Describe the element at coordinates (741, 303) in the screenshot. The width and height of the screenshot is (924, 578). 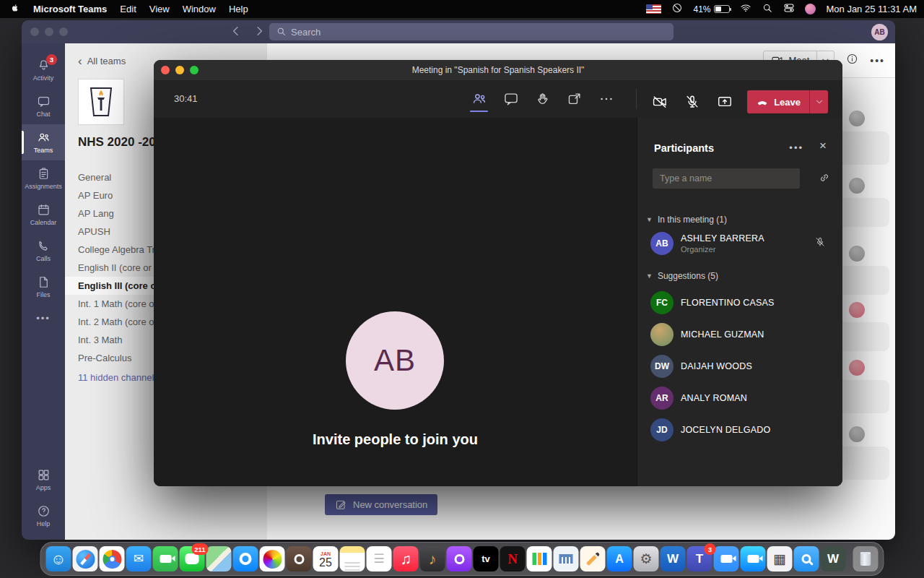
I see `suggestion-row: FC FLORENTINO CASAS` at that location.